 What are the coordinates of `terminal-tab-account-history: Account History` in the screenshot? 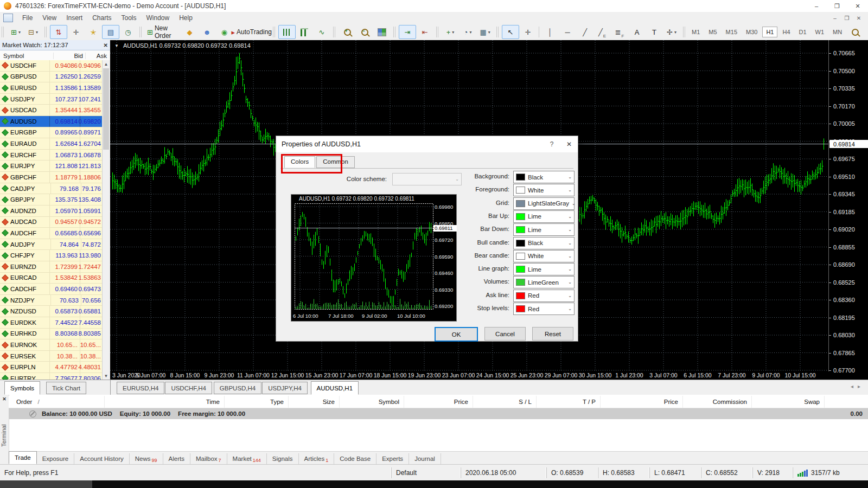 It's located at (102, 459).